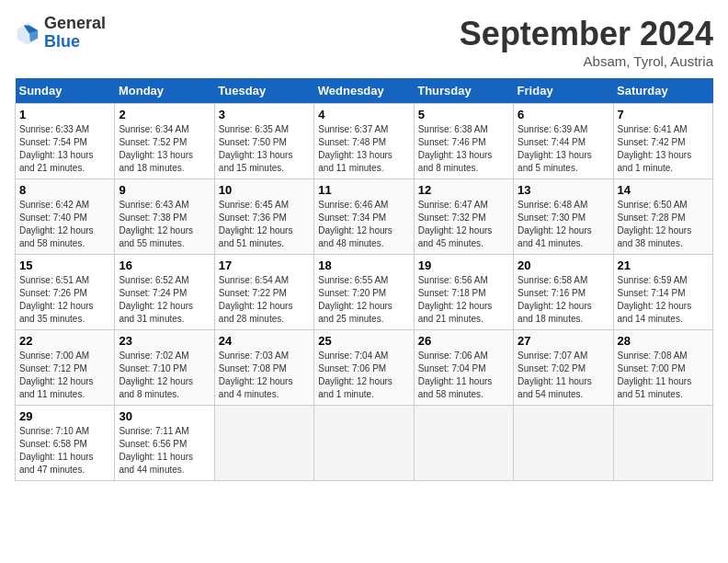  Describe the element at coordinates (463, 91) in the screenshot. I see `header-thursday: Thursday` at that location.